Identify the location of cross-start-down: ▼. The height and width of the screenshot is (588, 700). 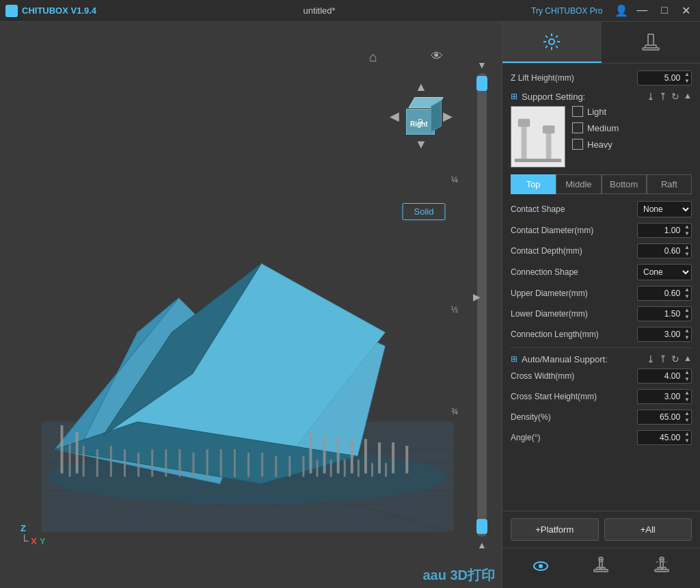
(687, 400).